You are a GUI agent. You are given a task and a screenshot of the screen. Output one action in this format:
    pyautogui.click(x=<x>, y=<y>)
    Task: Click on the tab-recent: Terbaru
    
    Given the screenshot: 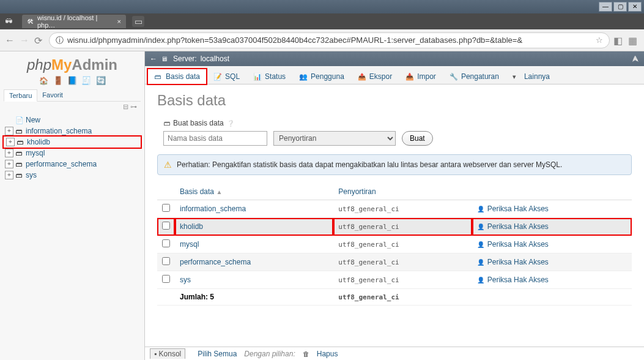 What is the action you would take?
    pyautogui.click(x=21, y=96)
    